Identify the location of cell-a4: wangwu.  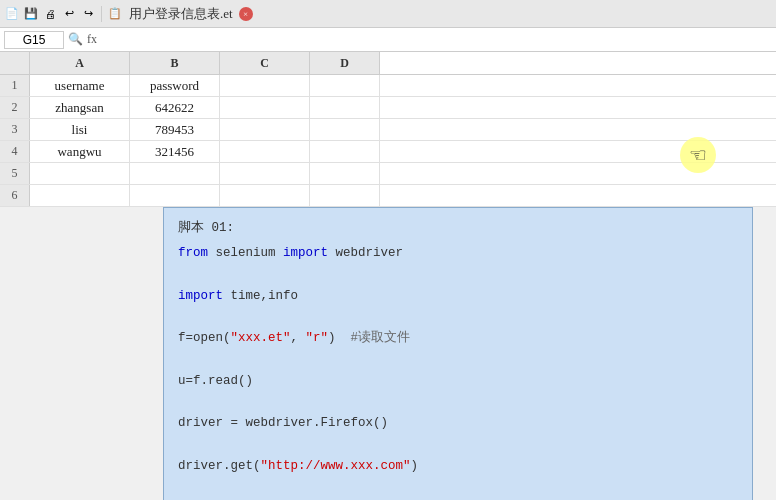
(80, 152).